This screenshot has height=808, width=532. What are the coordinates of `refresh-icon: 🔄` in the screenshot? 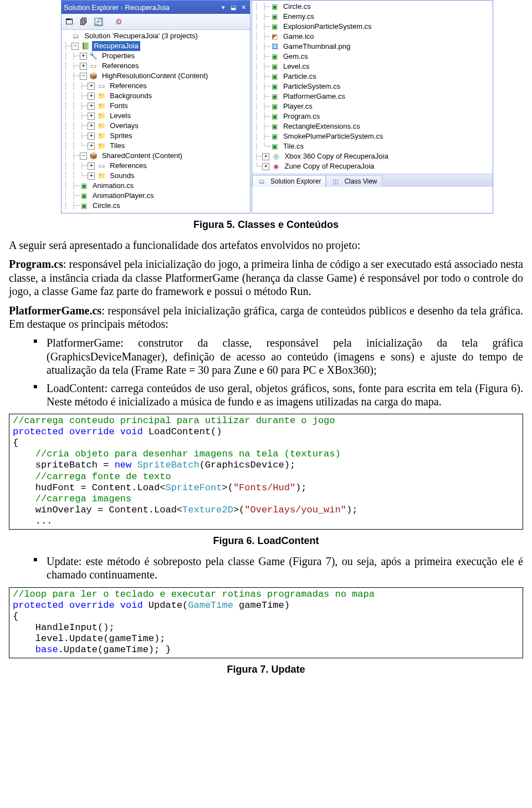 It's located at (98, 22).